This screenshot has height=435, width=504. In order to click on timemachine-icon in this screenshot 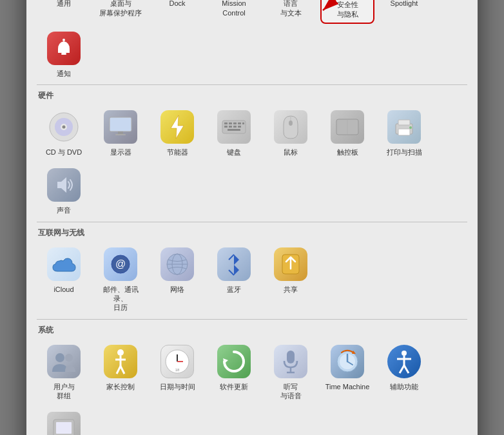, I will do `click(347, 362)`.